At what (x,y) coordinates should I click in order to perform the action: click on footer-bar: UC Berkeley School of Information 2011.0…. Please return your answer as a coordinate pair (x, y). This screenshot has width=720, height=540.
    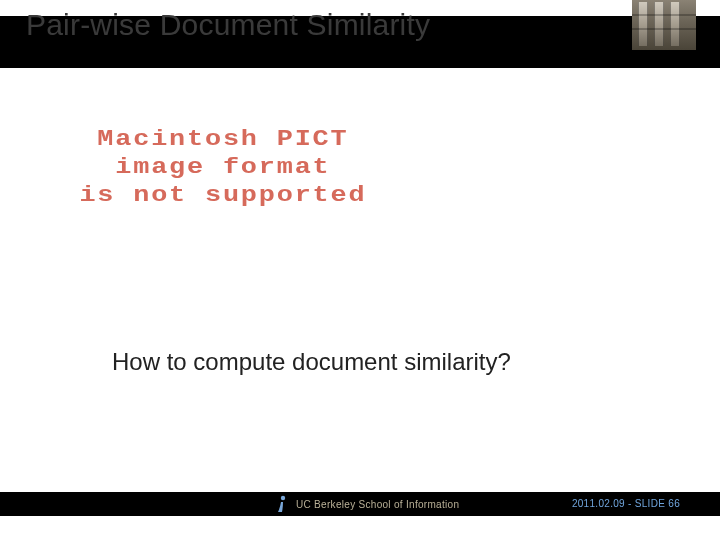
    Looking at the image, I should click on (360, 504).